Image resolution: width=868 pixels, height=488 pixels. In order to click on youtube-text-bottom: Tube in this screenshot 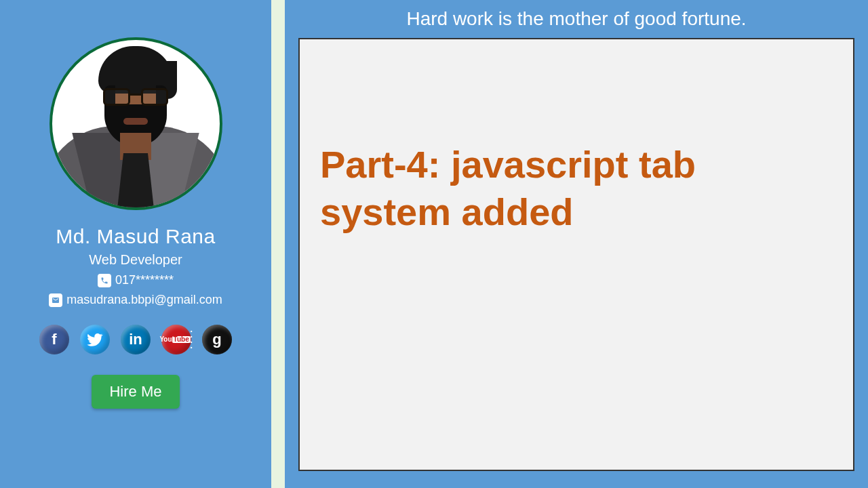, I will do `click(182, 340)`.